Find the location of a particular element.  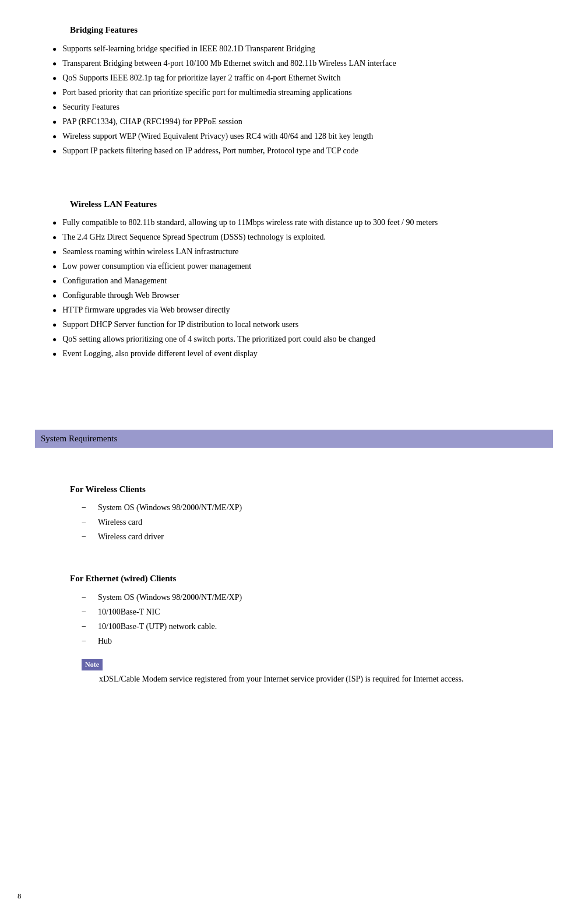

list-item: 10/100Base-T (UTP) network cable. is located at coordinates (317, 626).